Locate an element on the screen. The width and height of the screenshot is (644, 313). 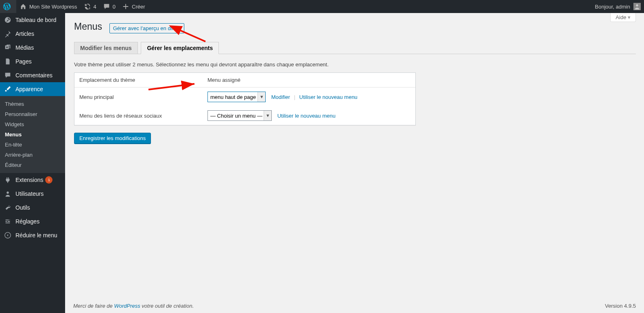
help-label: Aide is located at coordinates (621, 17).